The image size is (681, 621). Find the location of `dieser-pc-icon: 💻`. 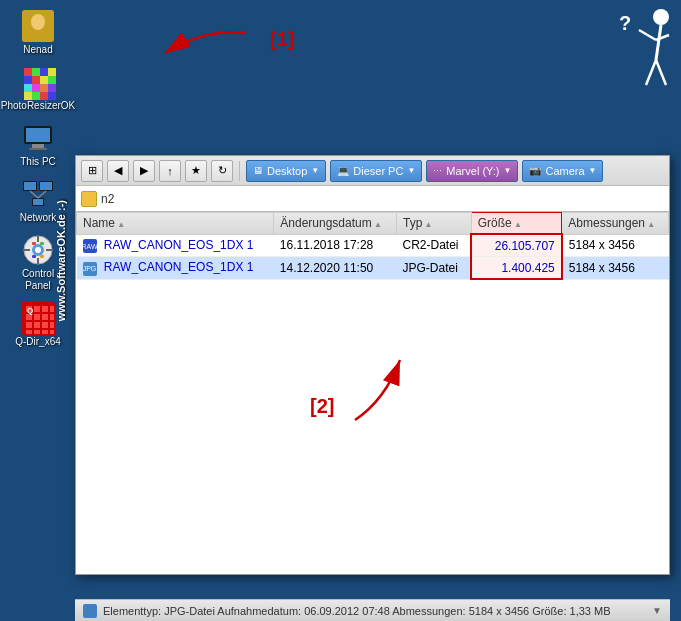

dieser-pc-icon: 💻 is located at coordinates (343, 170).